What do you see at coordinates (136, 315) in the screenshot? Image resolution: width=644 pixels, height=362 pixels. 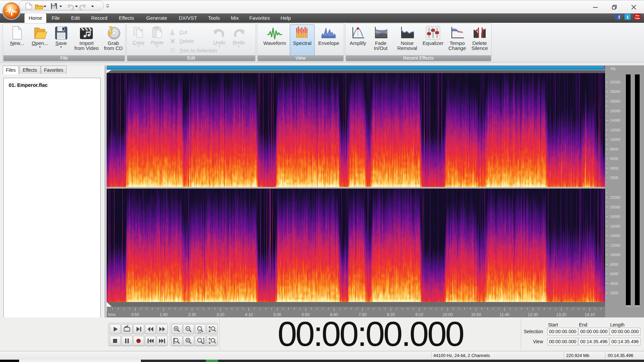 I see `svg-text: 0:50` at bounding box center [136, 315].